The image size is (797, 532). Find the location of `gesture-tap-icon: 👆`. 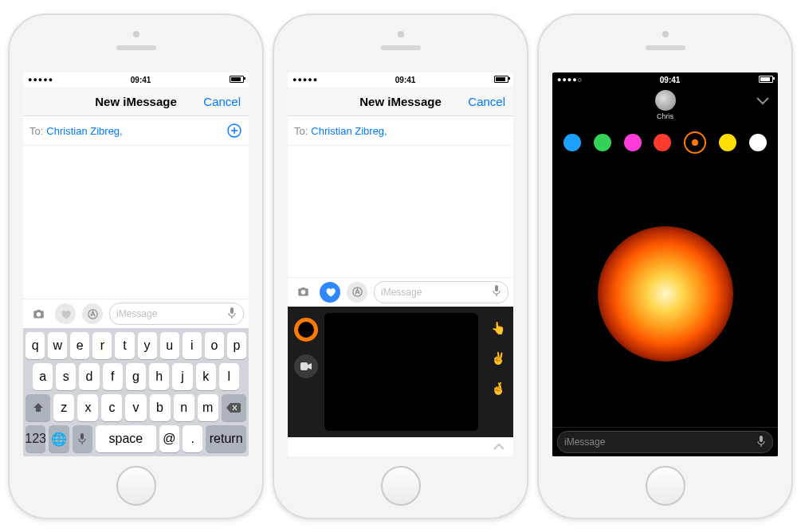

gesture-tap-icon: 👆 is located at coordinates (499, 328).